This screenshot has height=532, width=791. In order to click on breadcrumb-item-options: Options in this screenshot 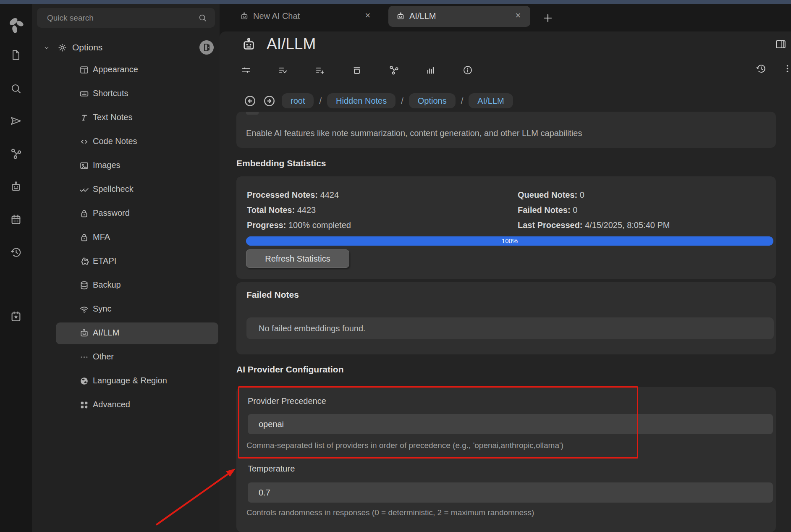, I will do `click(432, 101)`.